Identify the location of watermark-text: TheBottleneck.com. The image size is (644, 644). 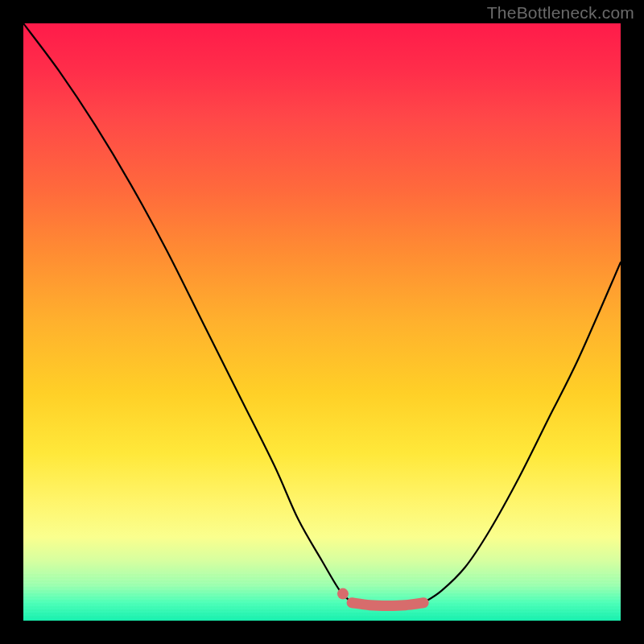
(560, 13).